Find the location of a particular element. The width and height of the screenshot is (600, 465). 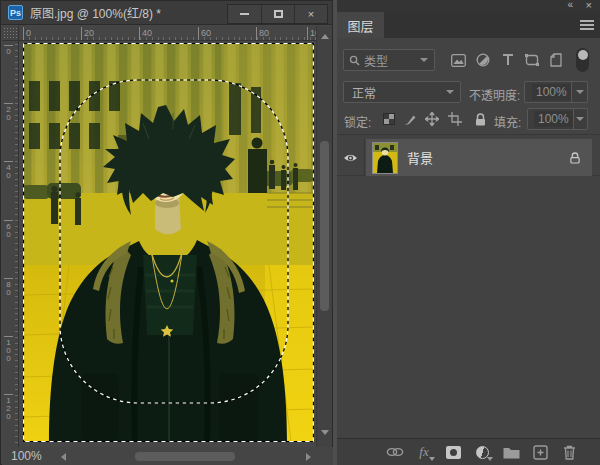

opacity-value: 100% is located at coordinates (552, 92).